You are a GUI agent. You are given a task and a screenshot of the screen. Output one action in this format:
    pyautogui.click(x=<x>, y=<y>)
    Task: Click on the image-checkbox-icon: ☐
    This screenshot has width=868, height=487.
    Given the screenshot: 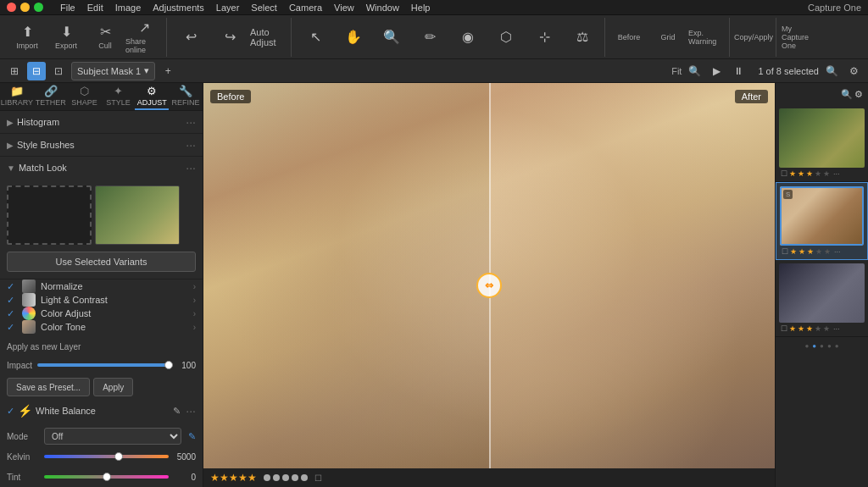 What is the action you would take?
    pyautogui.click(x=319, y=478)
    